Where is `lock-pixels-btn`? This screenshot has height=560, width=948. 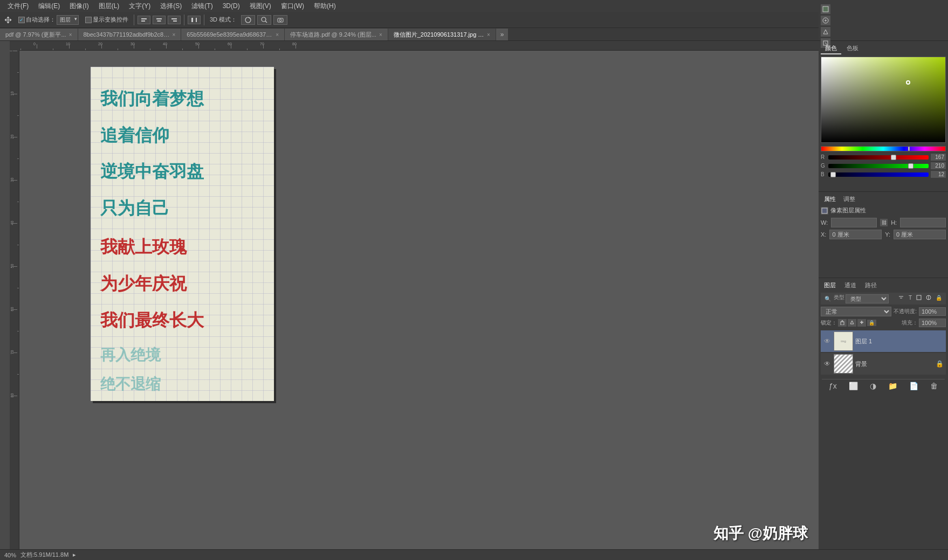
lock-pixels-btn is located at coordinates (852, 323).